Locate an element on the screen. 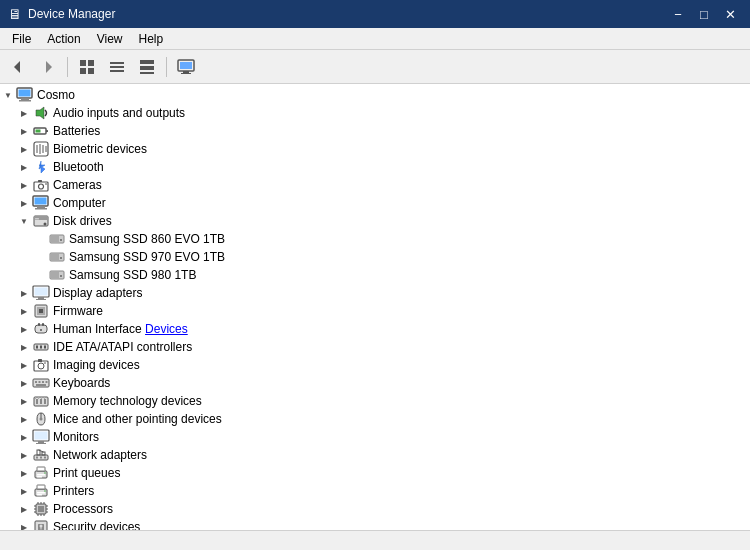 The width and height of the screenshot is (750, 550). computer-expand: ▶ is located at coordinates (24, 204).